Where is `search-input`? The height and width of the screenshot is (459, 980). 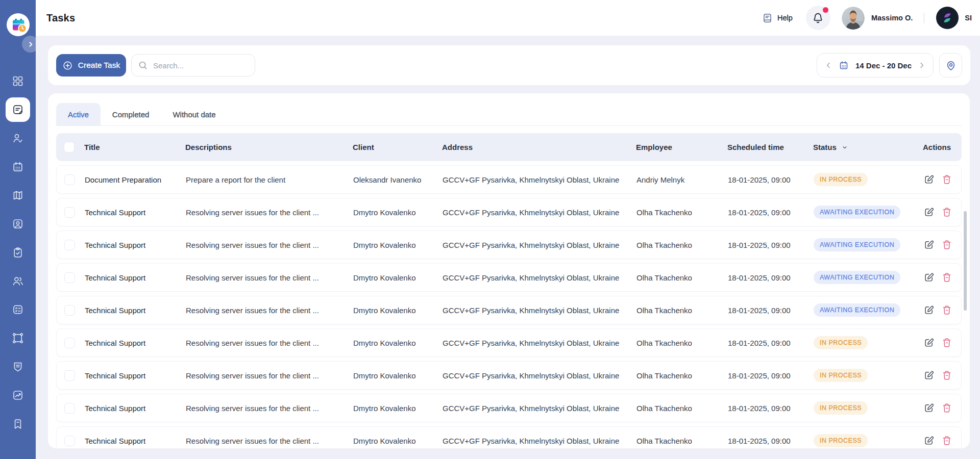 search-input is located at coordinates (201, 65).